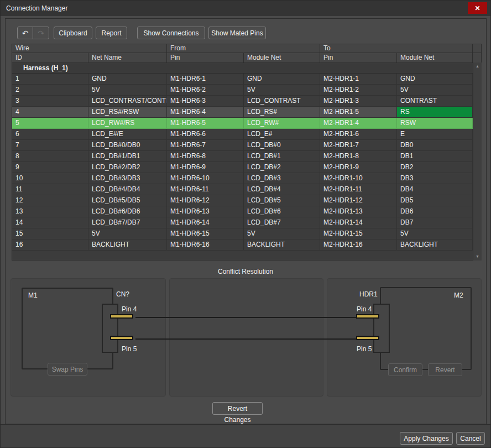 This screenshot has width=491, height=448. Describe the element at coordinates (471, 438) in the screenshot. I see `cancel-button: Cancel` at that location.